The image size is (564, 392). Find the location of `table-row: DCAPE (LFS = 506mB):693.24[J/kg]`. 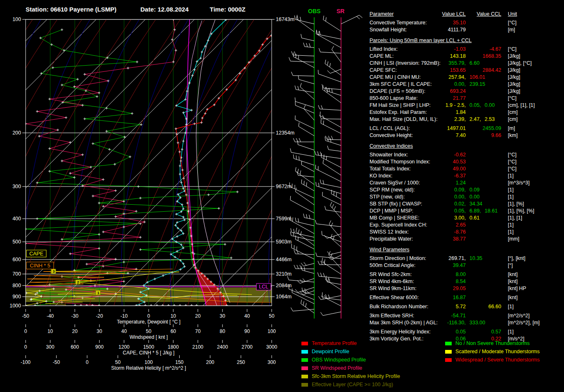

table-row: DCAPE (LFS = 506mB):693.24[J/kg] is located at coordinates (467, 92).